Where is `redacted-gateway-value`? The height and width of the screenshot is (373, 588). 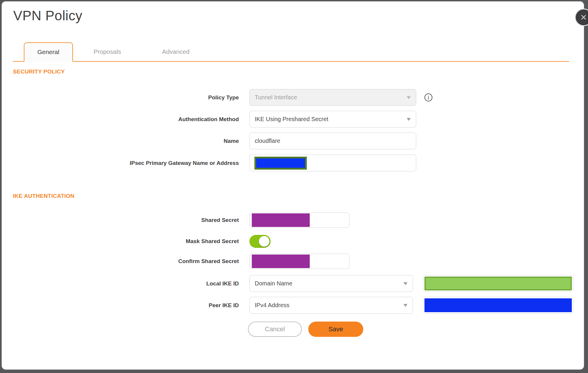
redacted-gateway-value is located at coordinates (281, 163).